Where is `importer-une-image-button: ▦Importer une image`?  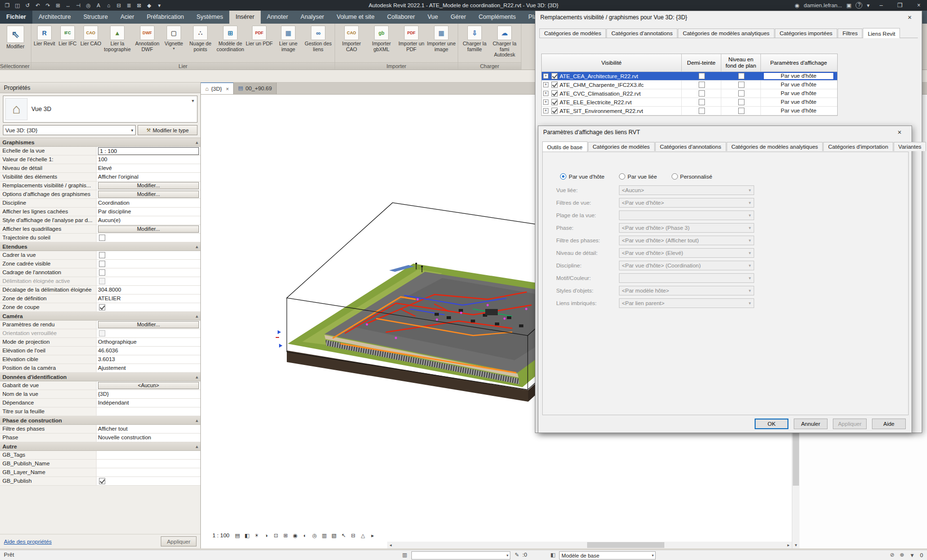 importer-une-image-button: ▦Importer une image is located at coordinates (441, 39).